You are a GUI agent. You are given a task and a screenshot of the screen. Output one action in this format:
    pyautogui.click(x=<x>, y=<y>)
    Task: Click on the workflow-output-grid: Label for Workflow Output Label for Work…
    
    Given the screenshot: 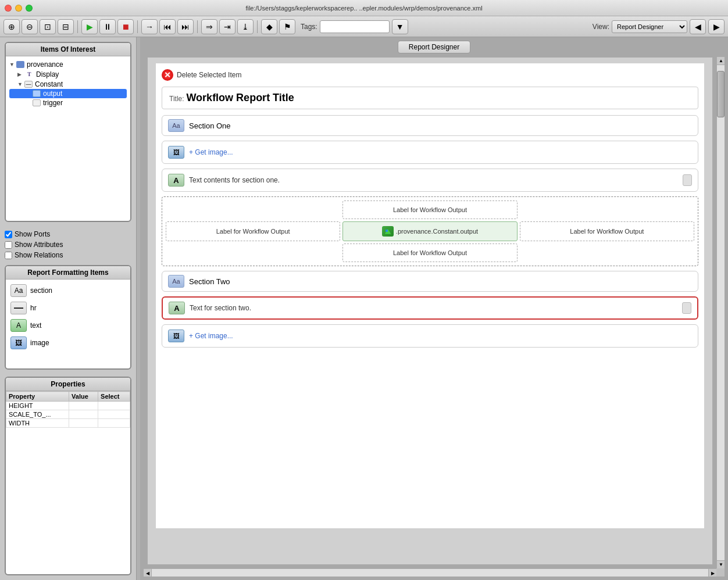 What is the action you would take?
    pyautogui.click(x=430, y=231)
    